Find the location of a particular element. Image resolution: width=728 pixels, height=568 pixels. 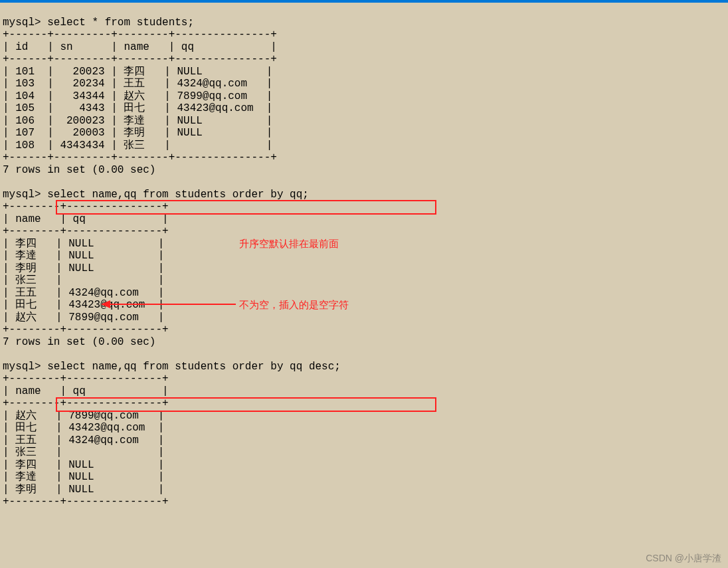

watermark: CSDN @小唐学渣 is located at coordinates (683, 558).